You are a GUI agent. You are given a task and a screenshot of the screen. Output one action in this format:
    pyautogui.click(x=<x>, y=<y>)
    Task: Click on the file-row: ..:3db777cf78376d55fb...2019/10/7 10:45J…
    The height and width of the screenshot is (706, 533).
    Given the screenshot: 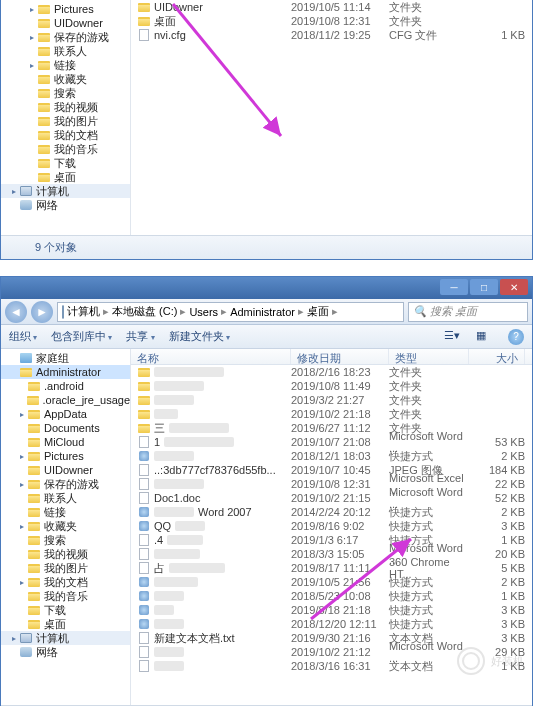 What is the action you would take?
    pyautogui.click(x=332, y=470)
    